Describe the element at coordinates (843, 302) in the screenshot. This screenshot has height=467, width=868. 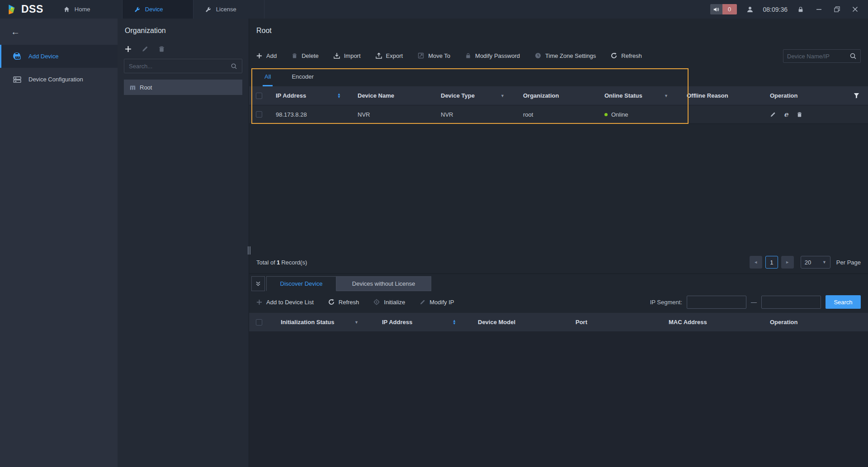
I see `ip-segment-search-button: Search` at that location.